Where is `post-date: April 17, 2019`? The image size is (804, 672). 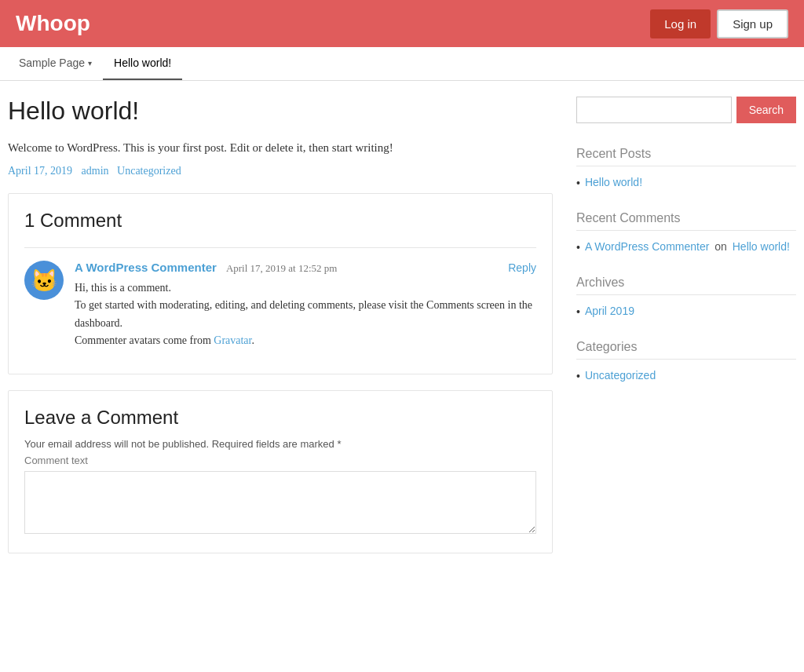 post-date: April 17, 2019 is located at coordinates (40, 171).